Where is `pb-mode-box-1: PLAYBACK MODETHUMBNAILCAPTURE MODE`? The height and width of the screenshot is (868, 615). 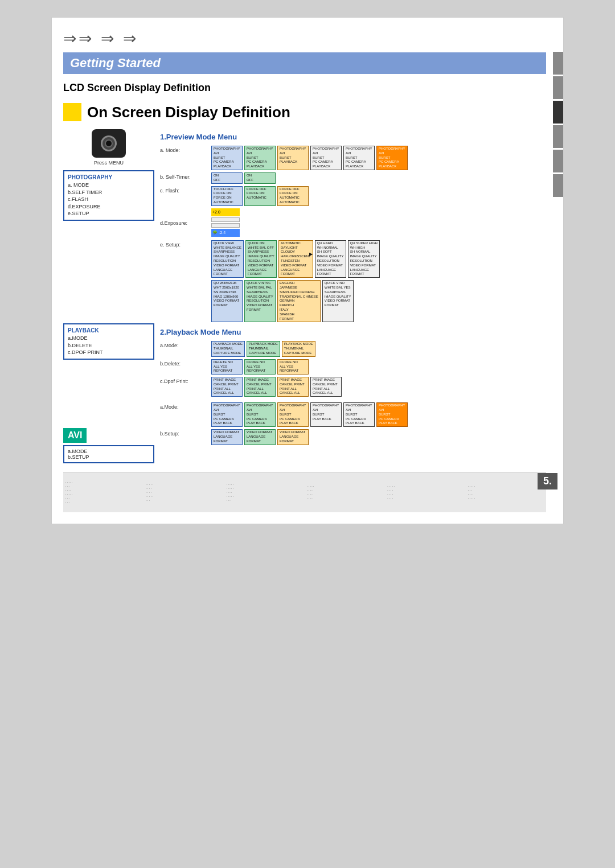
pb-mode-box-1: PLAYBACK MODETHUMBNAILCAPTURE MODE is located at coordinates (228, 348).